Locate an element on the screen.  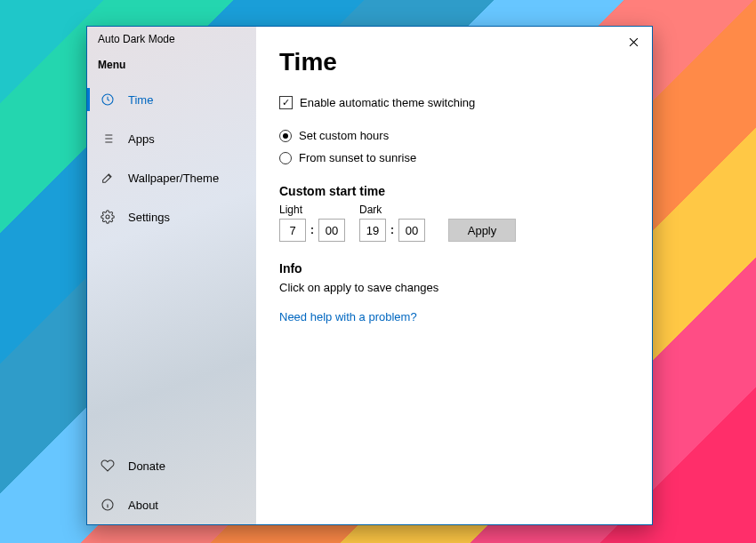
sidebar-item-label: Time is located at coordinates (141, 100).